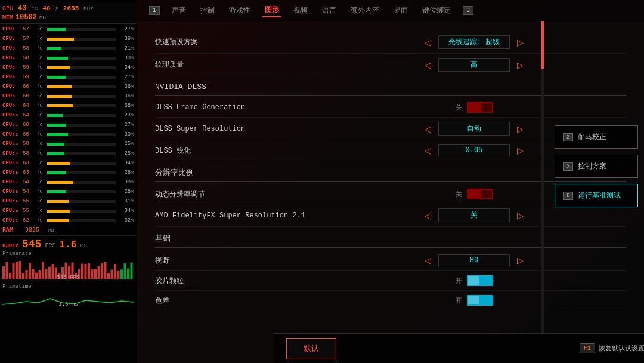 This screenshot has width=644, height=363. Describe the element at coordinates (14, 230) in the screenshot. I see `ram-label: RAM` at that location.